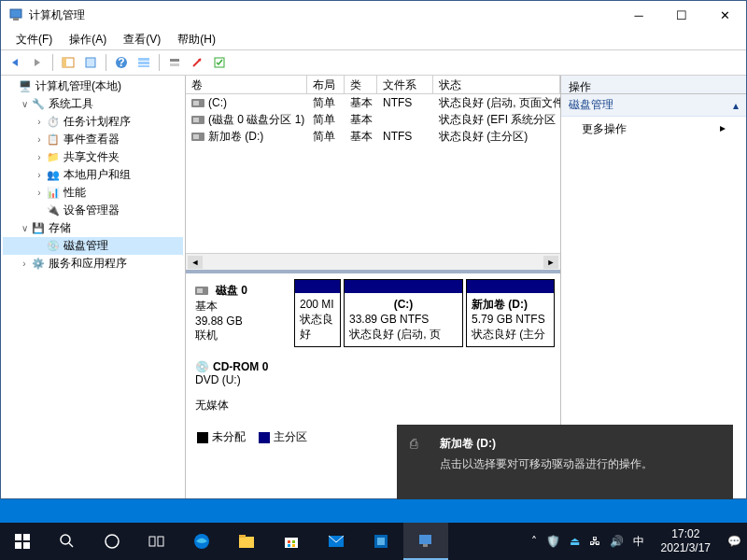 This screenshot has height=560, width=747. What do you see at coordinates (360, 84) in the screenshot?
I see `col-type: 类型` at bounding box center [360, 84].